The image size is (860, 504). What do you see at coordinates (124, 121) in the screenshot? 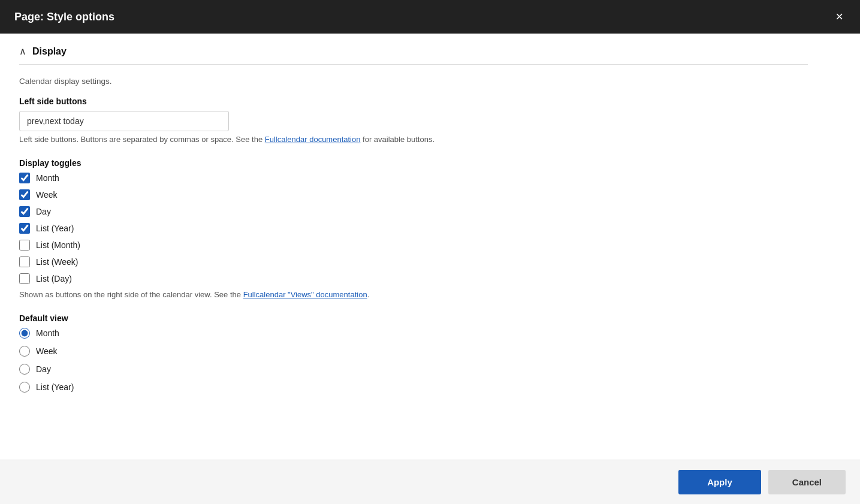
I see `left-side-buttons-input` at bounding box center [124, 121].